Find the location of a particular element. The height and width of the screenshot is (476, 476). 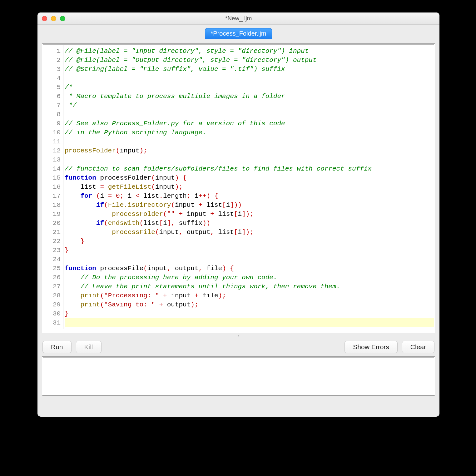

output-frame is located at coordinates (239, 376).